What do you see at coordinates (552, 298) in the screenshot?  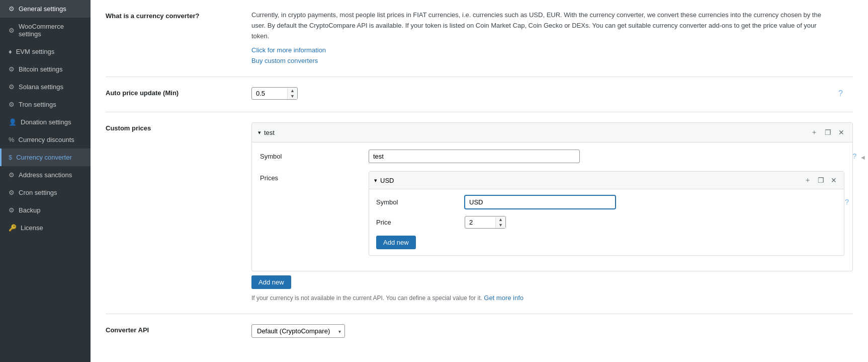 I see `info-text: If your currency is not available in the…` at bounding box center [552, 298].